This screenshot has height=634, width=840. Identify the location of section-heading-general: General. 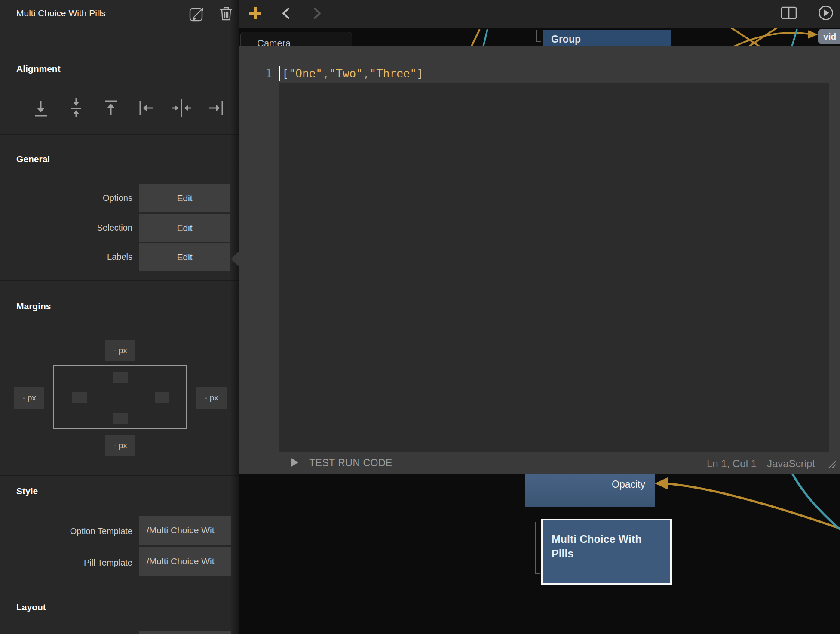
(33, 159).